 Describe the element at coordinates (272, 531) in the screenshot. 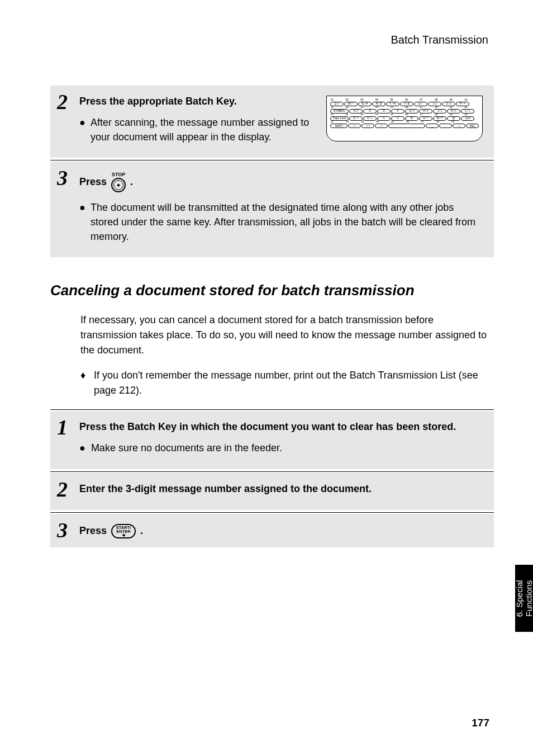

I see `step-3b-box: 3 Press START/ ENTER ◈ .` at that location.